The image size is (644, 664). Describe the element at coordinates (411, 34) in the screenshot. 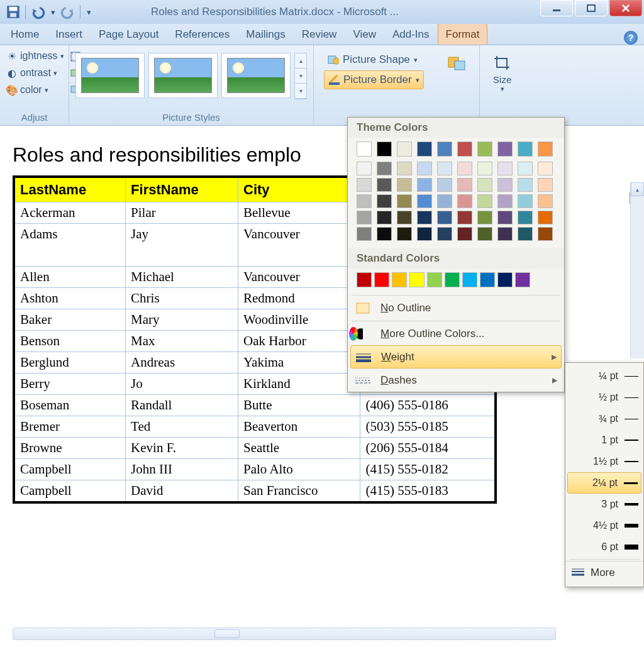

I see `tab-add-ins: Add-Ins` at that location.